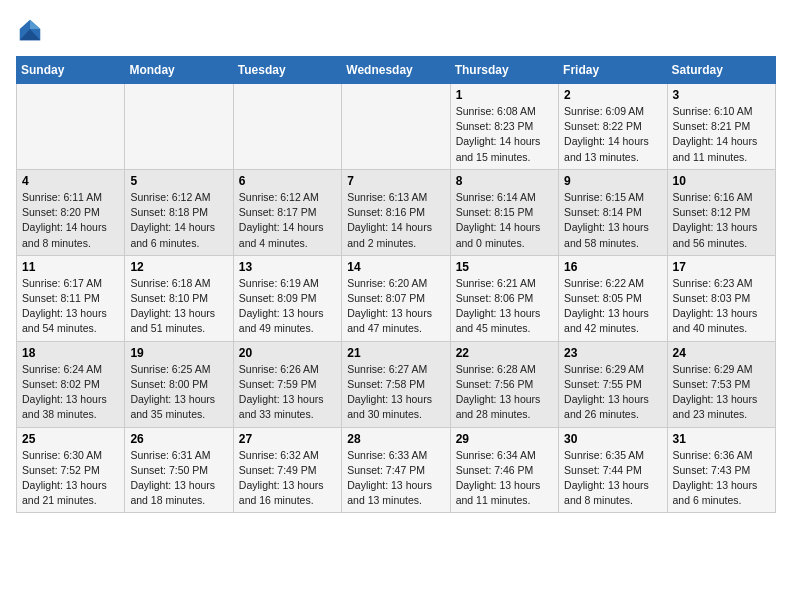  Describe the element at coordinates (70, 353) in the screenshot. I see `day-number: 18` at that location.